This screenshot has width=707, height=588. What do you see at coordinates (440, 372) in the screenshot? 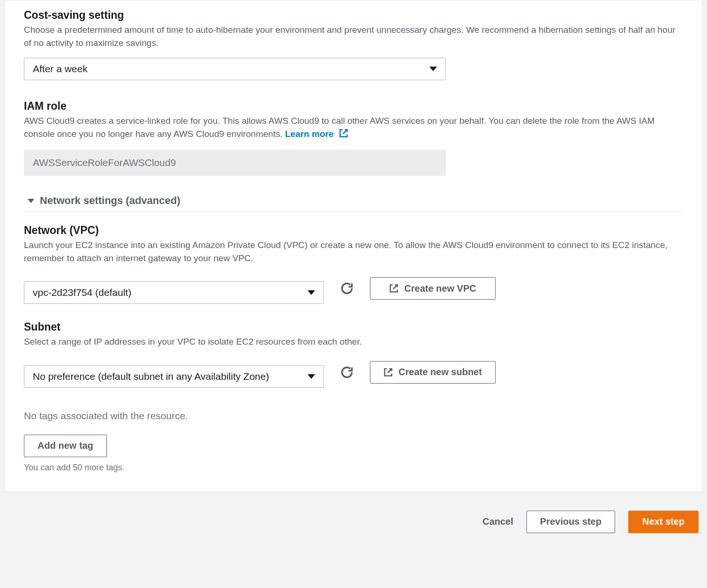
I see `create-new-subnet-label: Create new subnet` at bounding box center [440, 372].